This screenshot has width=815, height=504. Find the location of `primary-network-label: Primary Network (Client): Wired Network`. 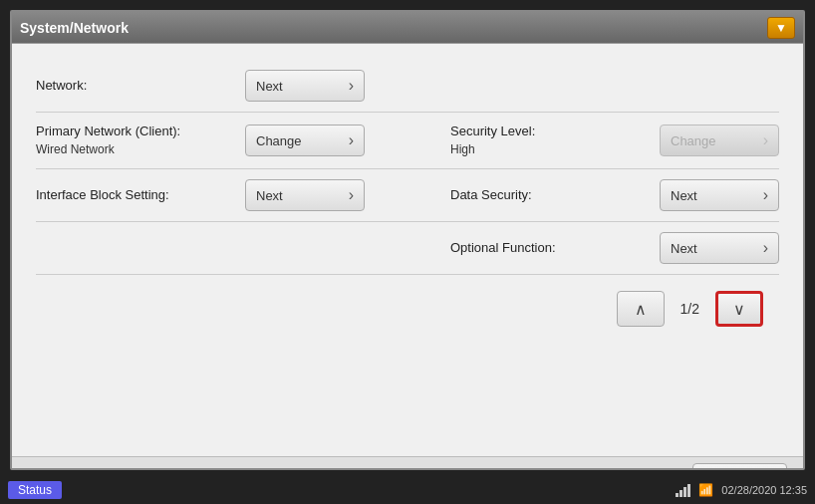

primary-network-label: Primary Network (Client): Wired Network is located at coordinates (140, 140).